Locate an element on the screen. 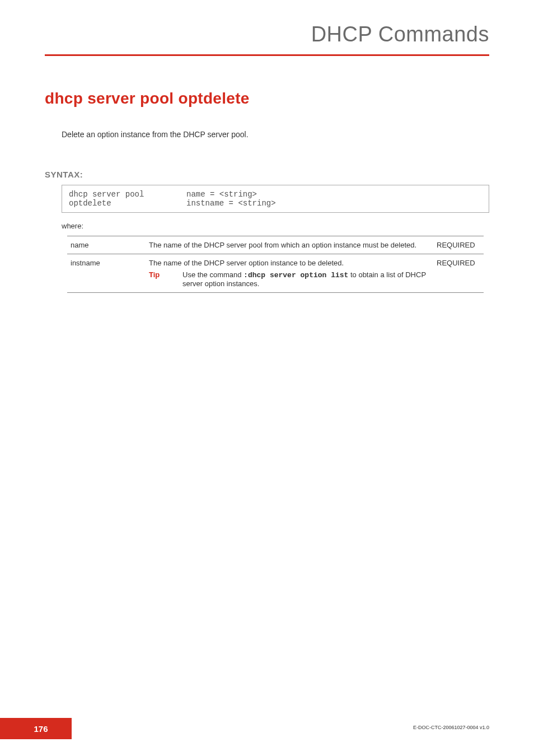 This screenshot has width=534, height=756. param-name: name is located at coordinates (106, 245).